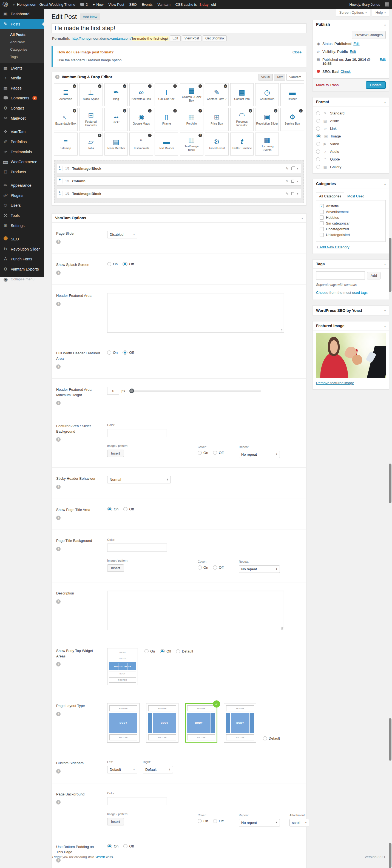 The image size is (392, 868). I want to click on sidebar-item-tools: ⚒Tools, so click(22, 215).